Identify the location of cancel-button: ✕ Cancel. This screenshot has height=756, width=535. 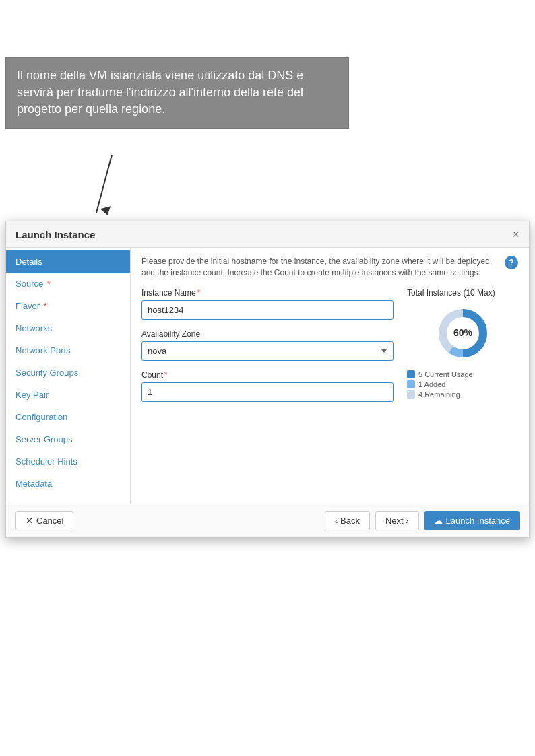
(44, 521).